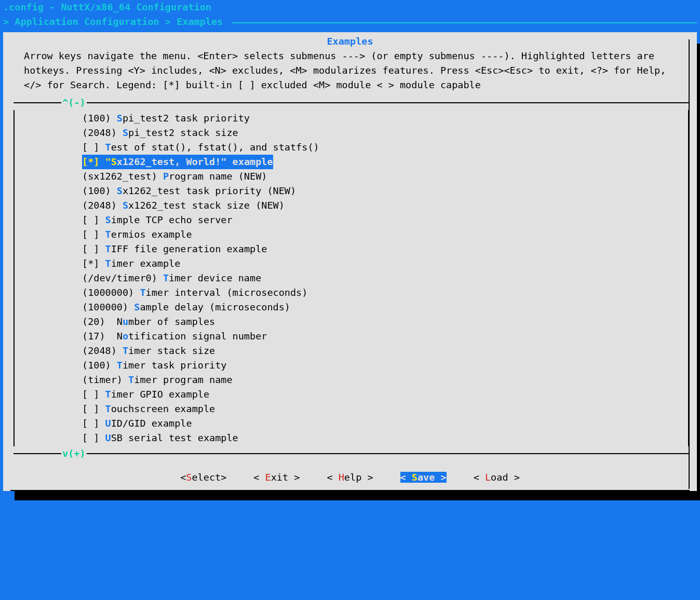 This screenshot has height=600, width=700. I want to click on menu-item: (20) Number of samples, so click(385, 322).